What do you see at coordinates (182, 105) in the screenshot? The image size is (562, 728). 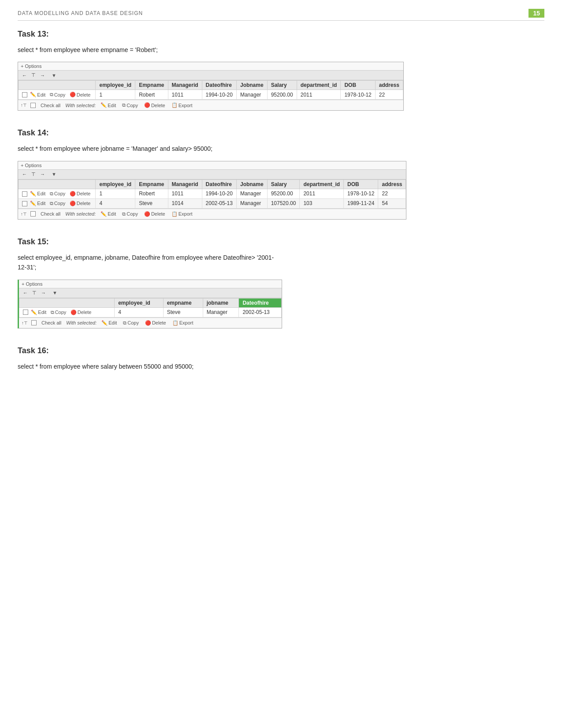 I see `footer-export-btn: 📋 Export` at bounding box center [182, 105].